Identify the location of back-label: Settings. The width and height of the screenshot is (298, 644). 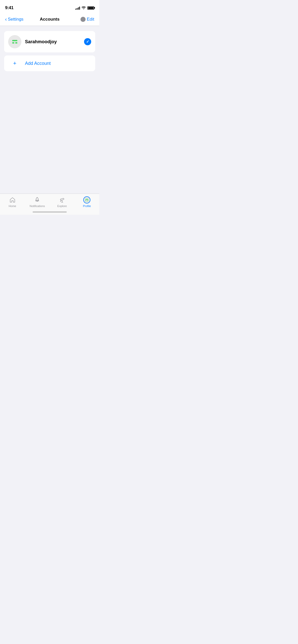
(16, 19).